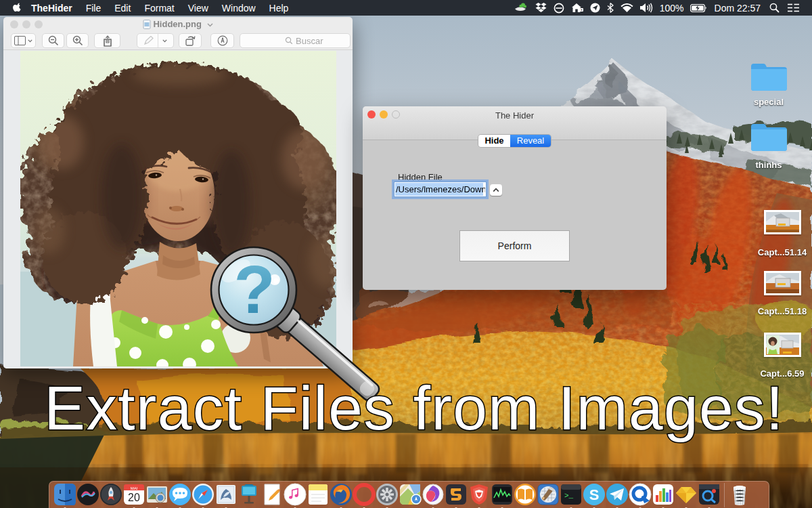  What do you see at coordinates (134, 497) in the screenshot?
I see `svg-text: 20` at bounding box center [134, 497].